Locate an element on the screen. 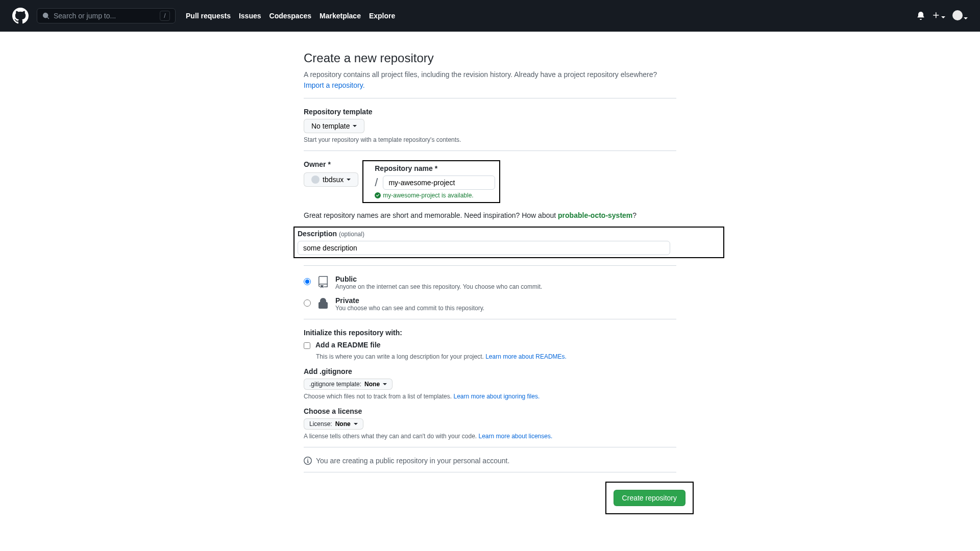  public-radio is located at coordinates (307, 282).